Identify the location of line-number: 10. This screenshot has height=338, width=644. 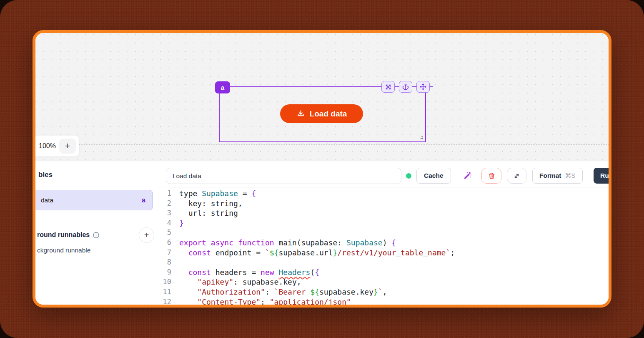
(167, 282).